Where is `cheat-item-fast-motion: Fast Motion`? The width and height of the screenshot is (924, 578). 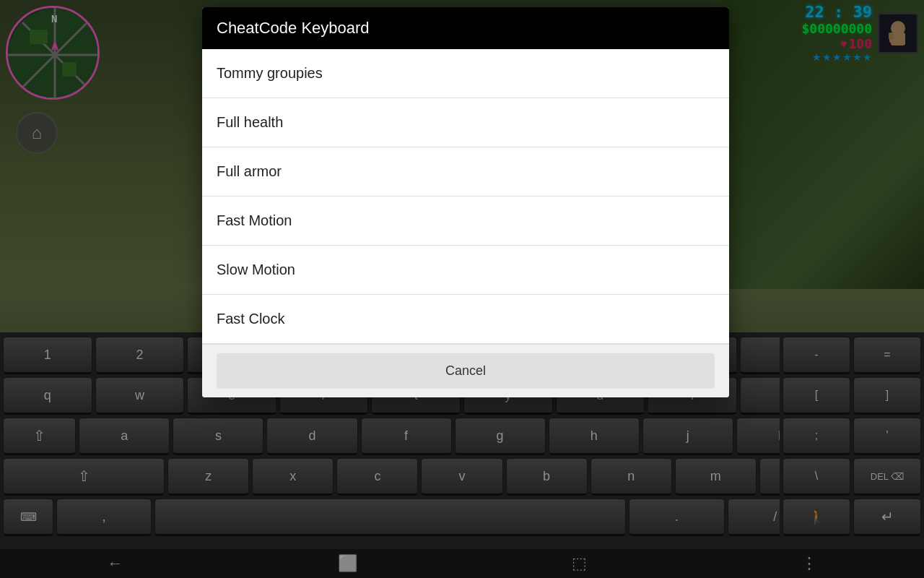
cheat-item-fast-motion: Fast Motion is located at coordinates (466, 221).